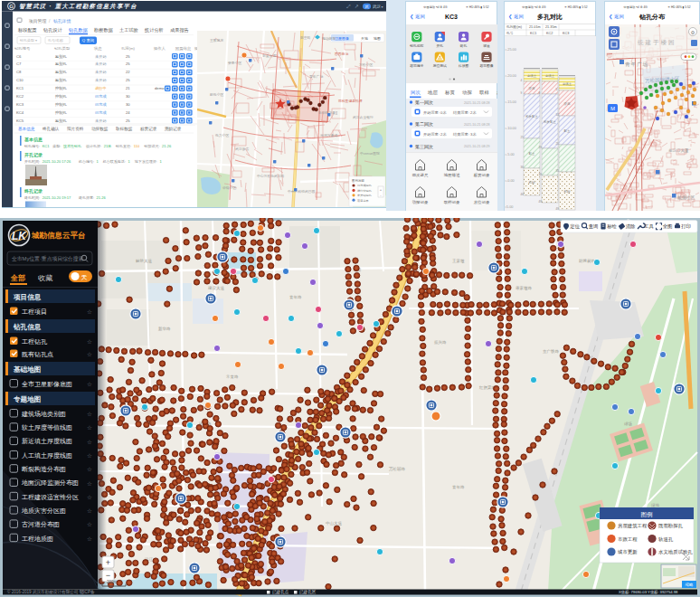 The width and height of the screenshot is (700, 597). Describe the element at coordinates (61, 105) in the screenshot. I see `svg-text: 控制孔` at that location.